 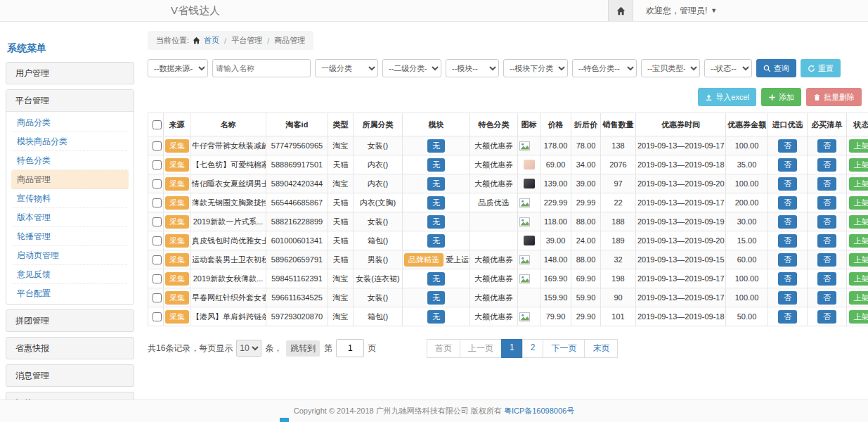 What do you see at coordinates (249, 348) in the screenshot?
I see `per-page-select: 10` at bounding box center [249, 348].